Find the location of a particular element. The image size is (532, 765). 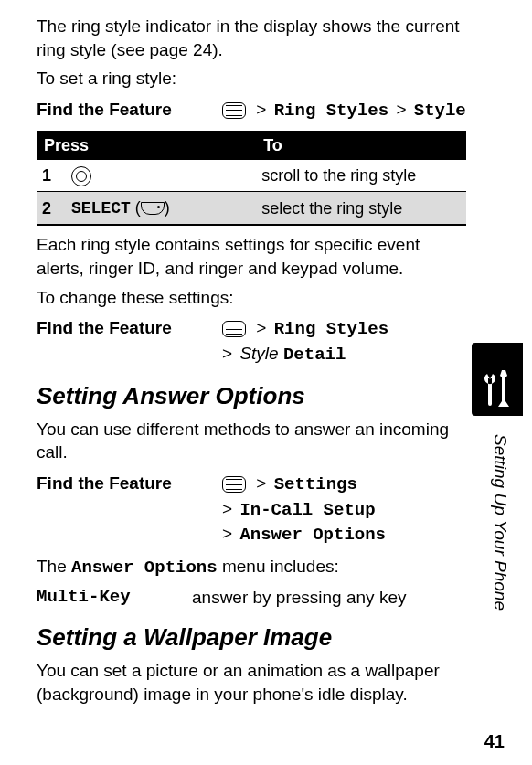

paragraph: You can set a picture or an animation as… is located at coordinates (251, 682).